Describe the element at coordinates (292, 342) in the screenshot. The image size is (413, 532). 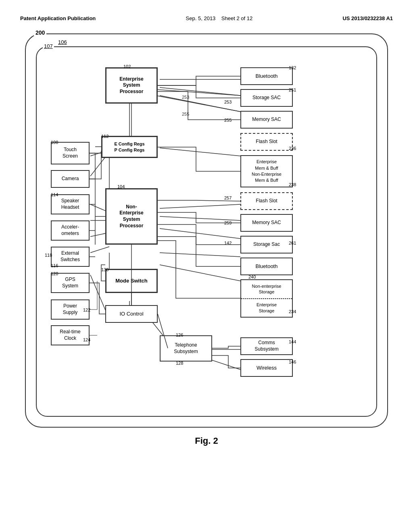
I see `ref-144: 144` at that location.